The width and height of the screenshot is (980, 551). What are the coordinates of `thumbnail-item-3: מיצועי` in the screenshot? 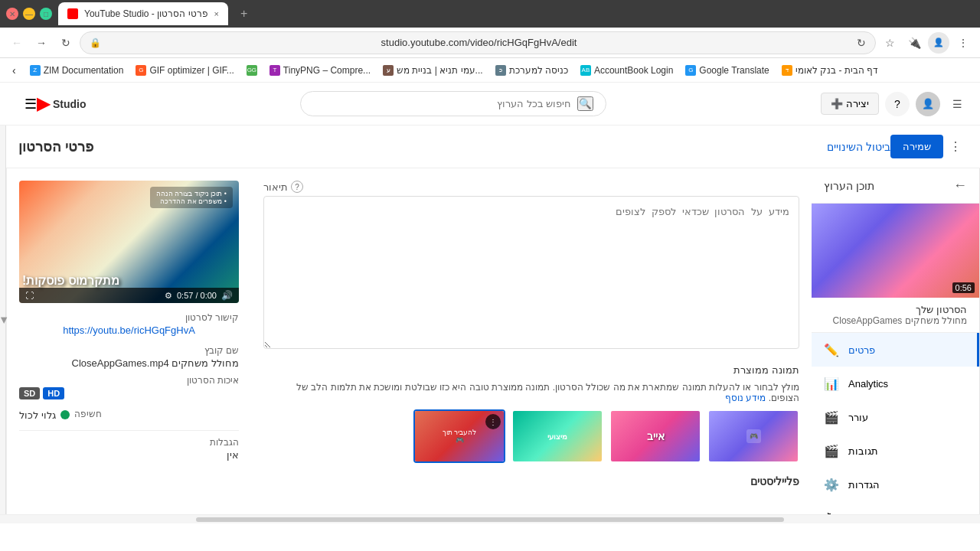 It's located at (557, 436).